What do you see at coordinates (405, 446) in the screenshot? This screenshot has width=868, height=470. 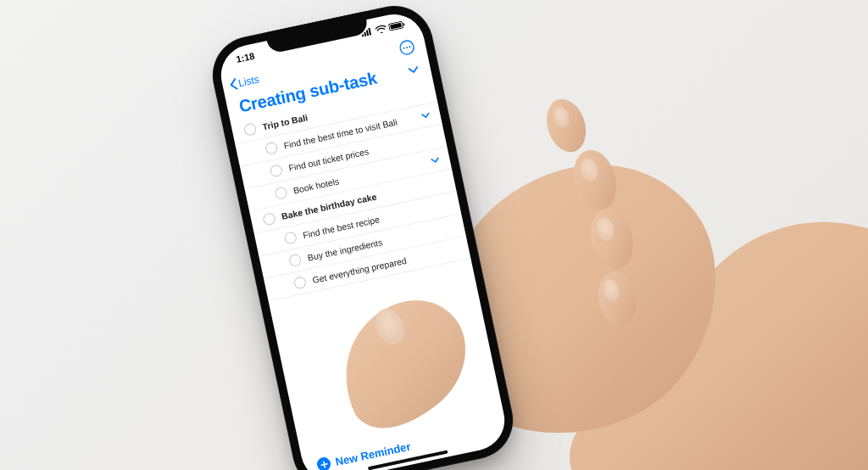 I see `new-reminder-button: New Reminder` at bounding box center [405, 446].